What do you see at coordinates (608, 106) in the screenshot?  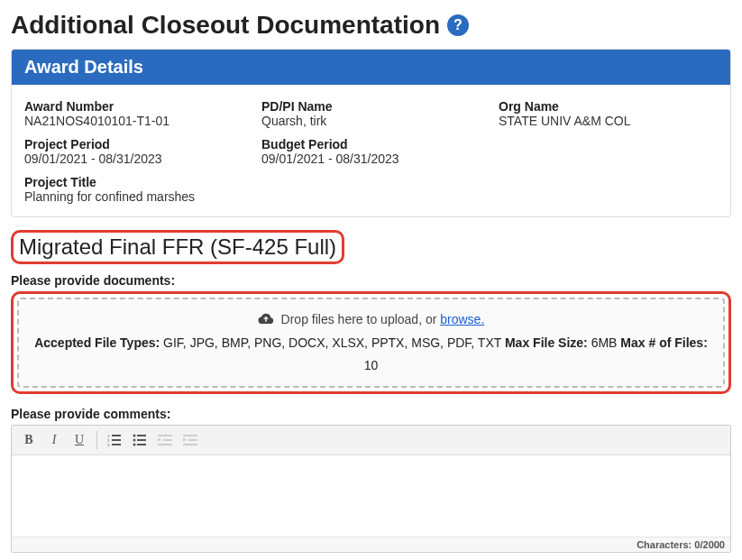 I see `org-label: Org Name` at bounding box center [608, 106].